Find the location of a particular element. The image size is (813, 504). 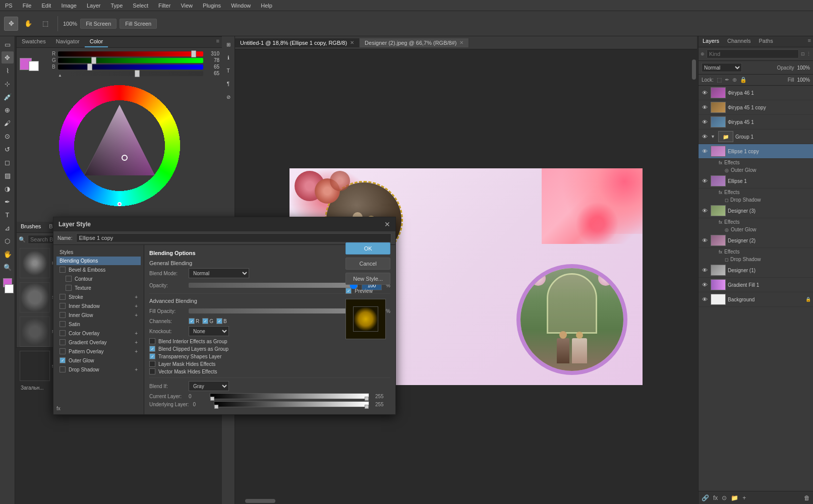

layer-mask-check is located at coordinates (152, 364).